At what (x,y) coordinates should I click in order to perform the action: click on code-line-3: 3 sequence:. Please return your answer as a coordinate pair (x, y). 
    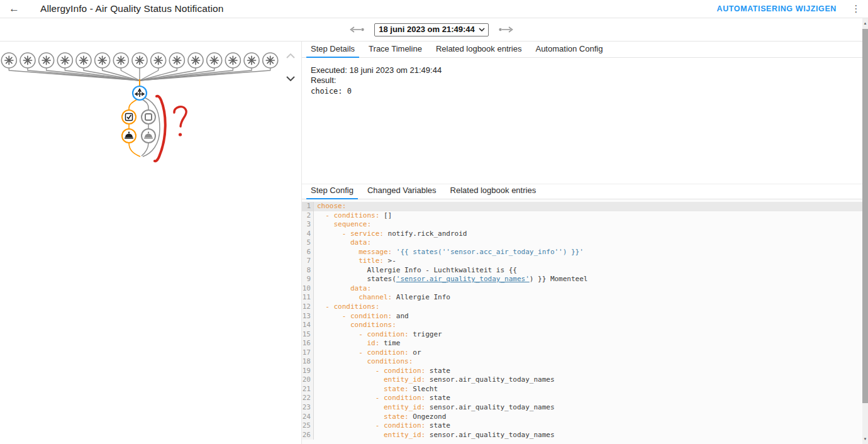
    Looking at the image, I should click on (585, 225).